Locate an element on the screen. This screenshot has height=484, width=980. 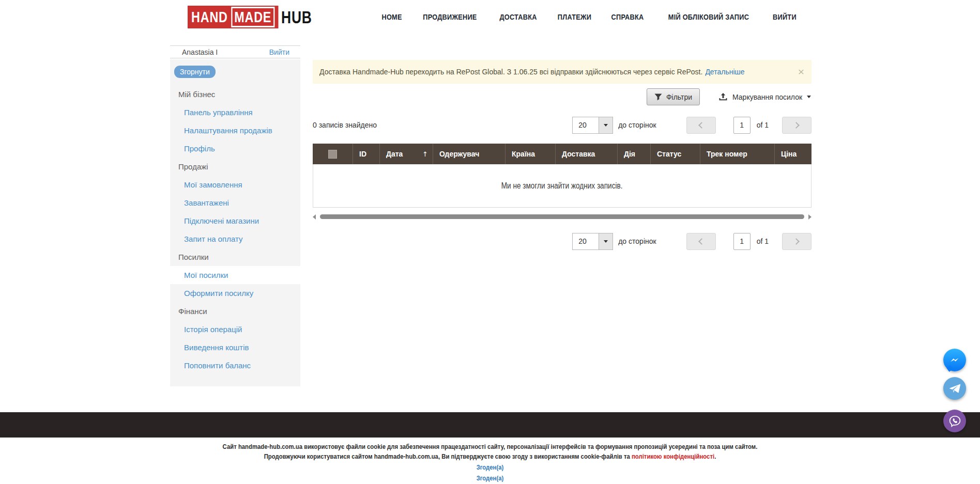
logout-link: Вийти is located at coordinates (279, 52).